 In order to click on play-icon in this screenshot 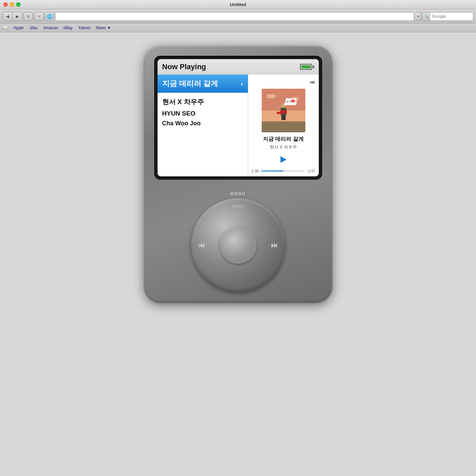, I will do `click(284, 160)`.